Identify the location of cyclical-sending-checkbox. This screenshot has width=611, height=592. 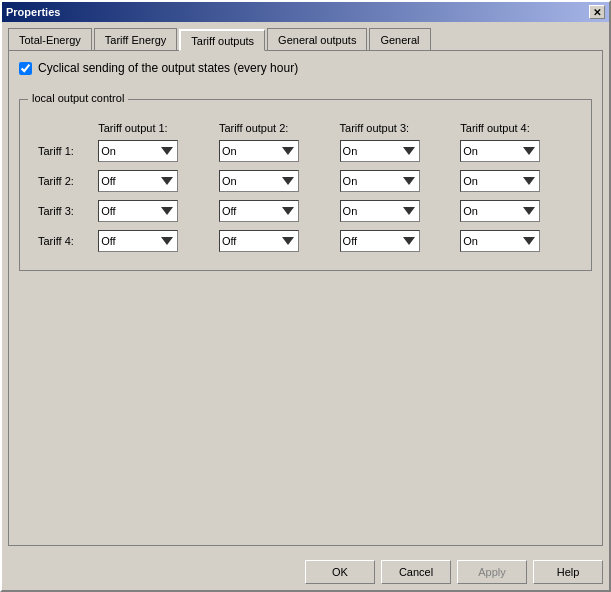
(26, 68).